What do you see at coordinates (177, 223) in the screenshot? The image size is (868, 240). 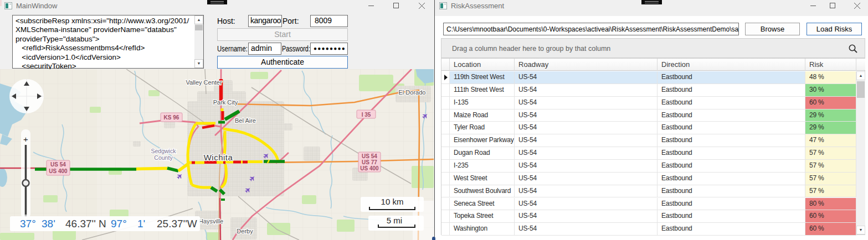 I see `svg-text: 25.37''W` at bounding box center [177, 223].